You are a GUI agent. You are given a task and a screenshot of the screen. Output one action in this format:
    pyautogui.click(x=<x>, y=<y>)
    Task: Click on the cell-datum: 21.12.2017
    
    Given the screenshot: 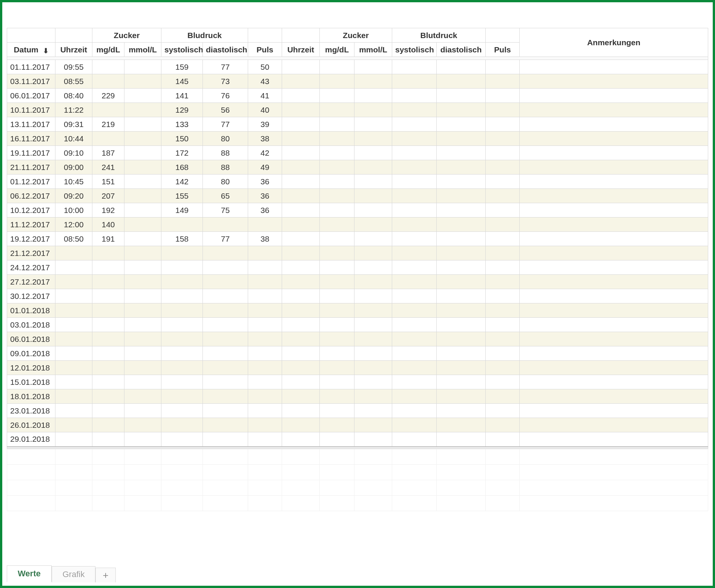 What is the action you would take?
    pyautogui.click(x=31, y=253)
    